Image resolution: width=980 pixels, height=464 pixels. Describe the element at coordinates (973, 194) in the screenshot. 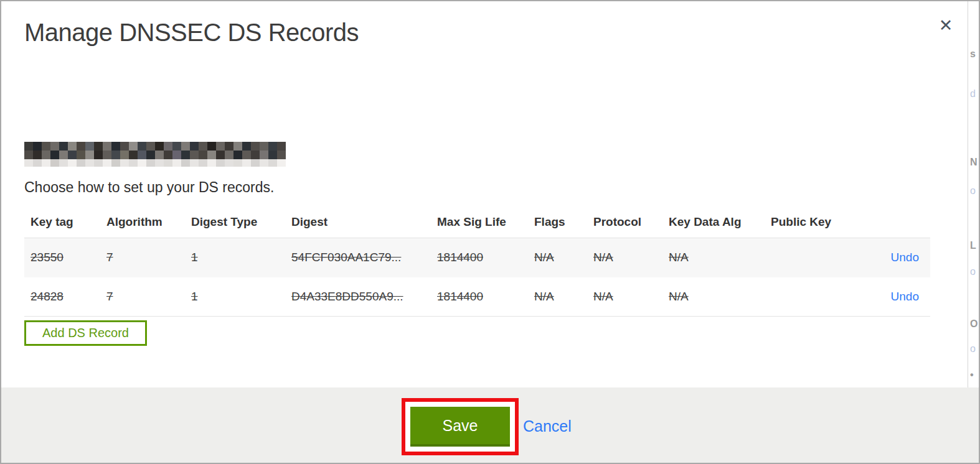

I see `background-page-sliver: sdNoLoOo•` at that location.